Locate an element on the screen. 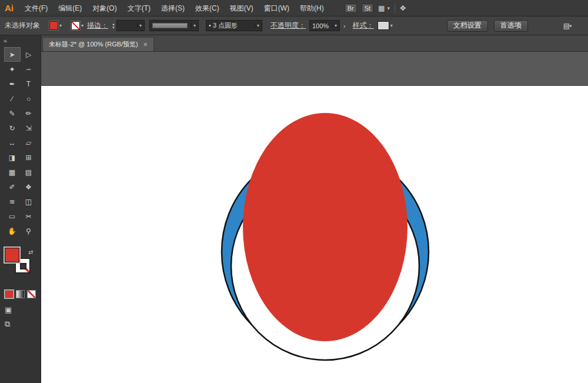 The width and height of the screenshot is (588, 383). shape-builder-tool-icon: ◨ is located at coordinates (12, 158).